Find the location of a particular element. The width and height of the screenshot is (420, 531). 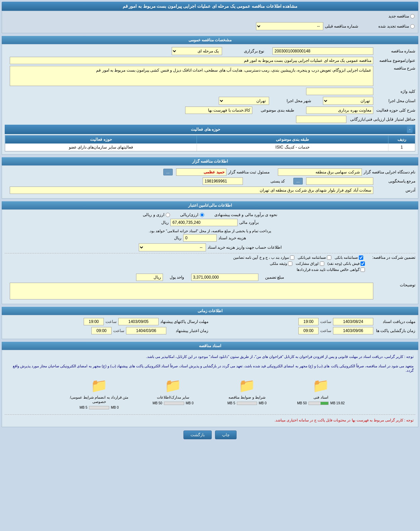

estimate-input is located at coordinates (204, 222).